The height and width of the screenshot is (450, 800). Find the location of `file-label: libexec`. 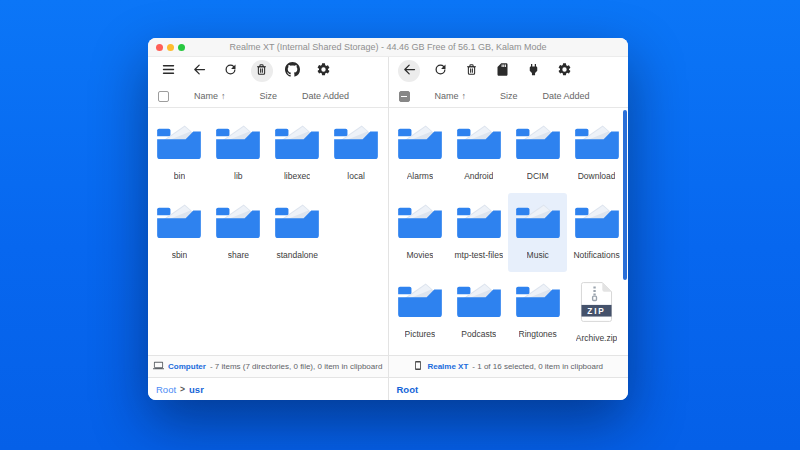

file-label: libexec is located at coordinates (297, 176).